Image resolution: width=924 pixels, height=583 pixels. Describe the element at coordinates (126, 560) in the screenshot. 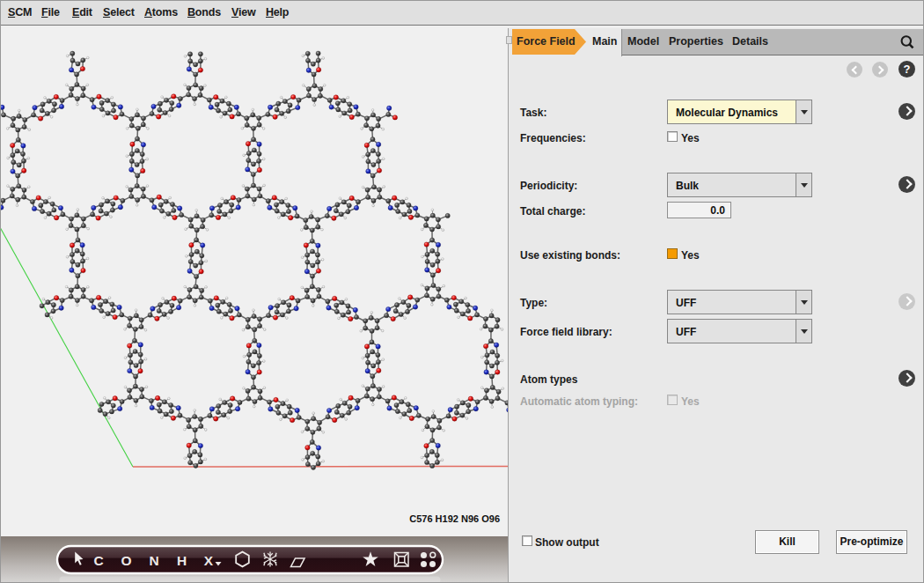

I see `svg-text: O` at that location.